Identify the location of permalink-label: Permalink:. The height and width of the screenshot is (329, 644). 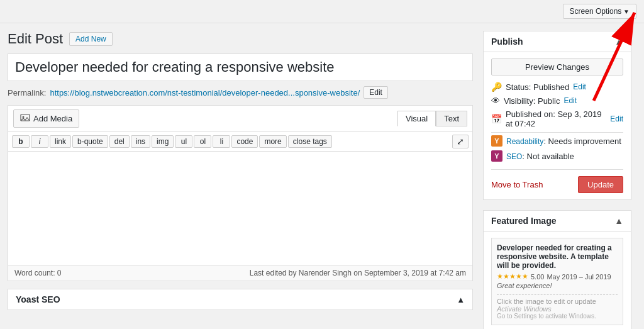
(26, 93).